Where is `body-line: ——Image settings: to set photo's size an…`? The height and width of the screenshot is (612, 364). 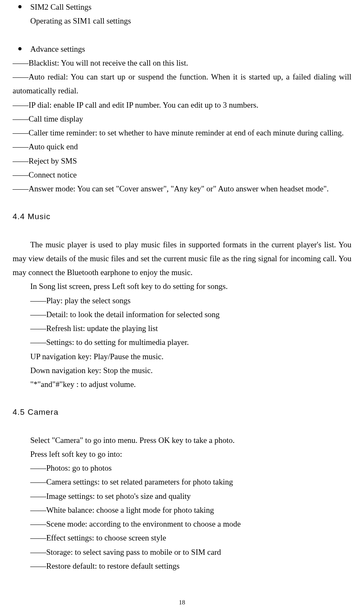 body-line: ——Image settings: to set photo's size an… is located at coordinates (182, 496).